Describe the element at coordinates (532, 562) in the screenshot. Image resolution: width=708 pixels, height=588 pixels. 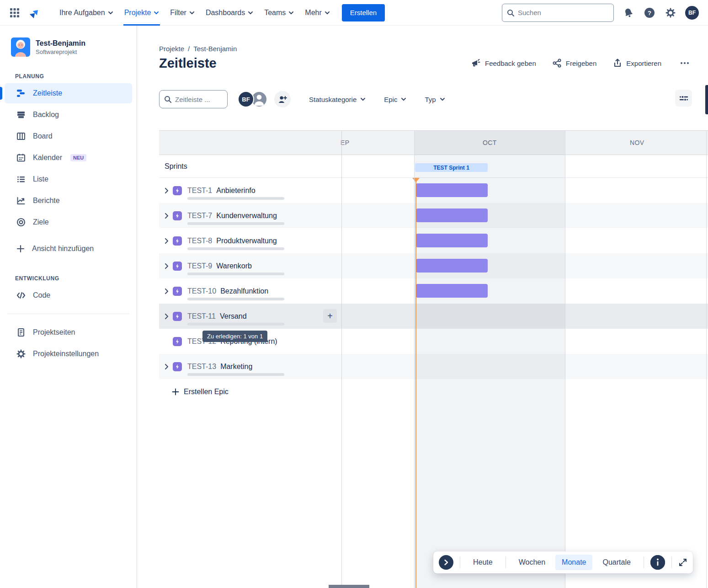
I see `zoom-option-wochen: Wochen` at that location.